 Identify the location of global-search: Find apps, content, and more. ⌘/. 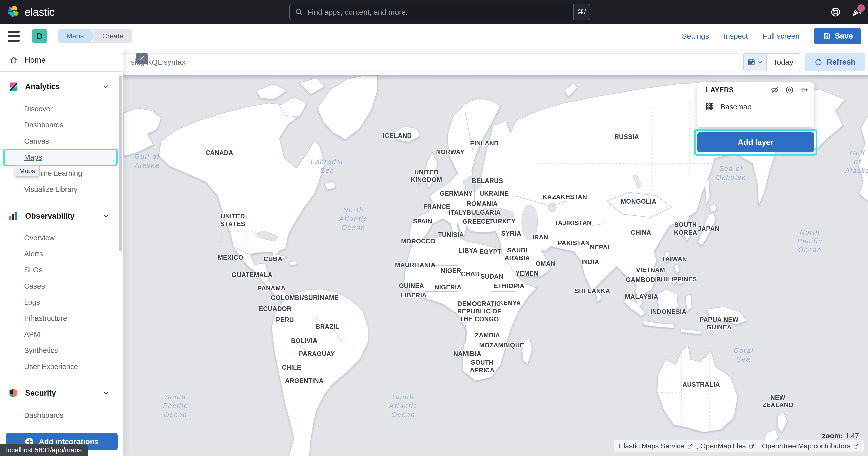
(440, 12).